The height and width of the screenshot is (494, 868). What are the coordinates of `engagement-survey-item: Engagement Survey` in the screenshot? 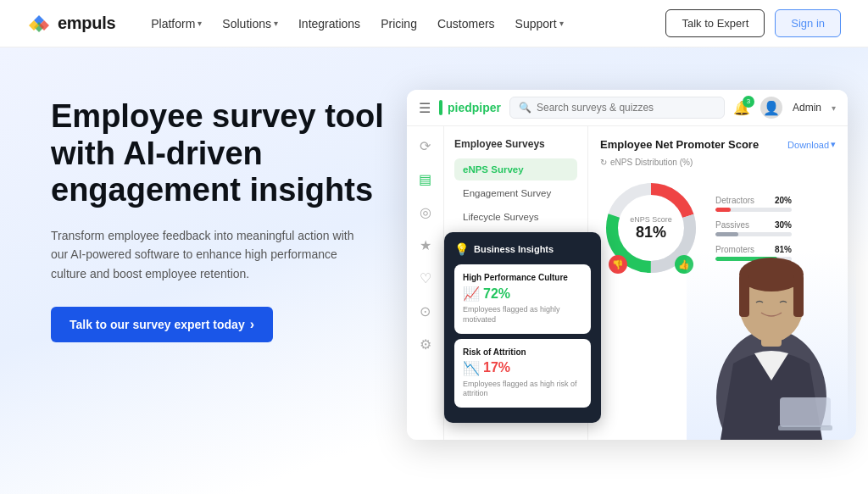 It's located at (515, 193).